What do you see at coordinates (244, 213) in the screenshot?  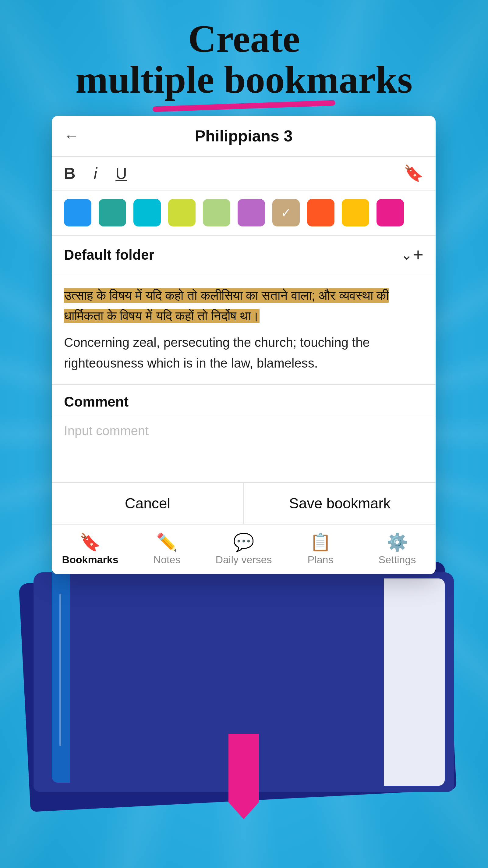 I see `color-row: ✓` at bounding box center [244, 213].